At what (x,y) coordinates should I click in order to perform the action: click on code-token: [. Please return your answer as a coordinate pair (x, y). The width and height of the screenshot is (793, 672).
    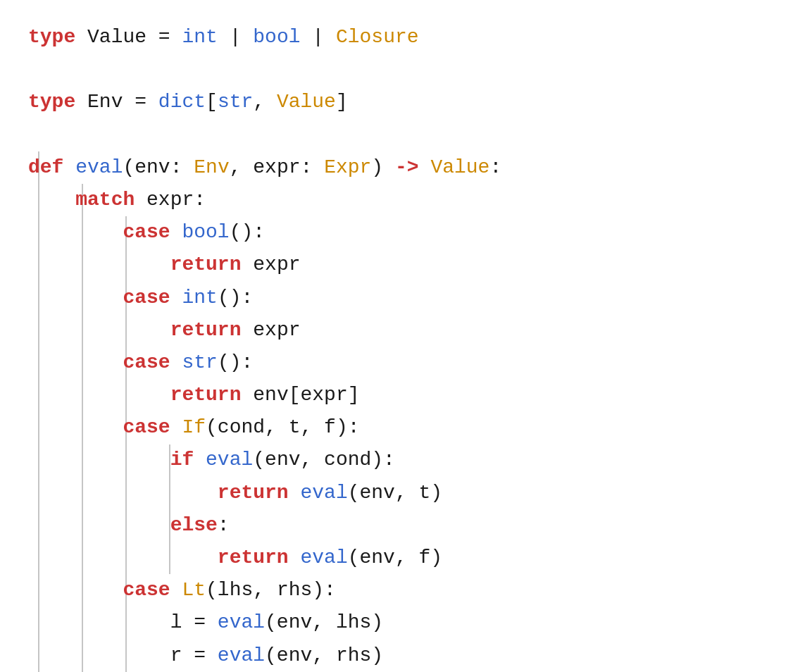
    Looking at the image, I should click on (211, 101).